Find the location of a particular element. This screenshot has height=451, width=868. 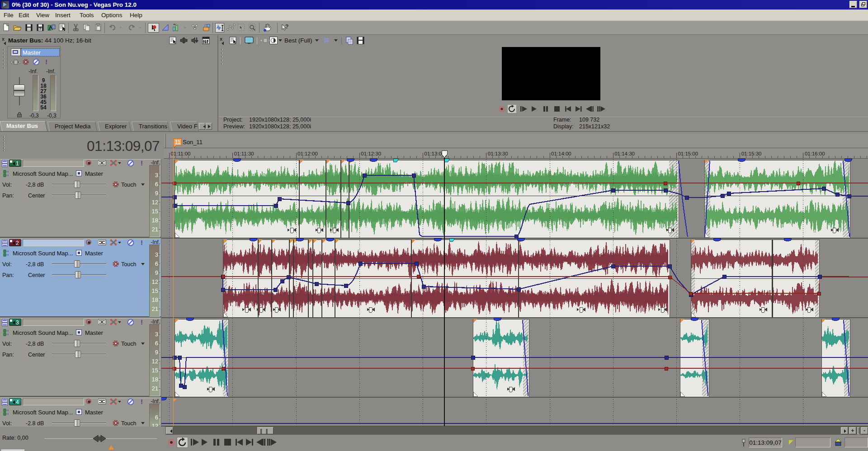

svg-text: 11 is located at coordinates (178, 142).